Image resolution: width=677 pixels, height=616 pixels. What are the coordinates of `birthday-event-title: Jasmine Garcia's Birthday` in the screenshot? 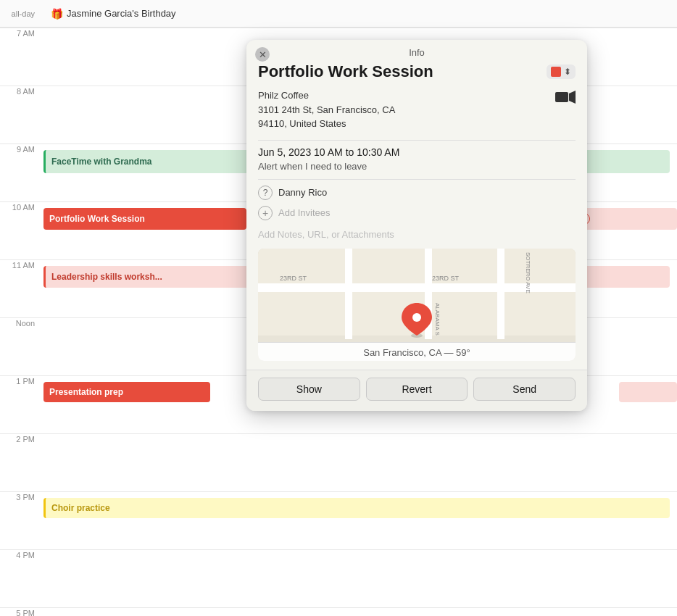 It's located at (122, 13).